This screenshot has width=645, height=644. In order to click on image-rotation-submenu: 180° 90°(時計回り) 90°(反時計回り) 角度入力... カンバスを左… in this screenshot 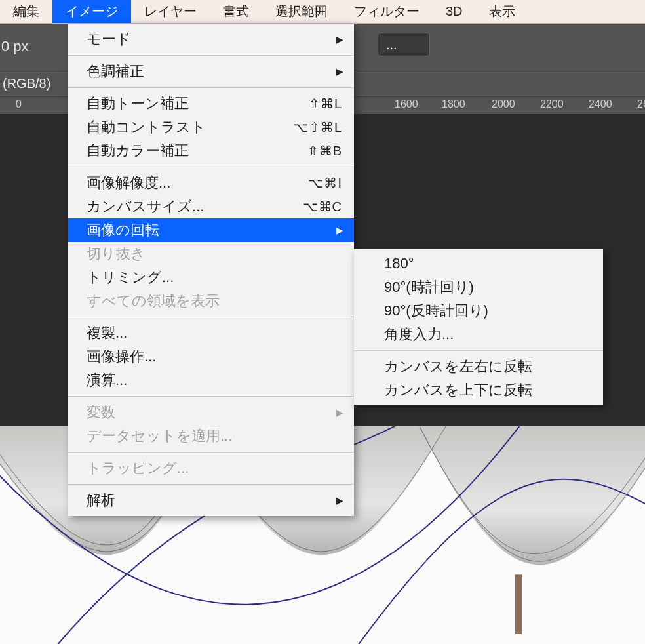, I will do `click(479, 327)`.